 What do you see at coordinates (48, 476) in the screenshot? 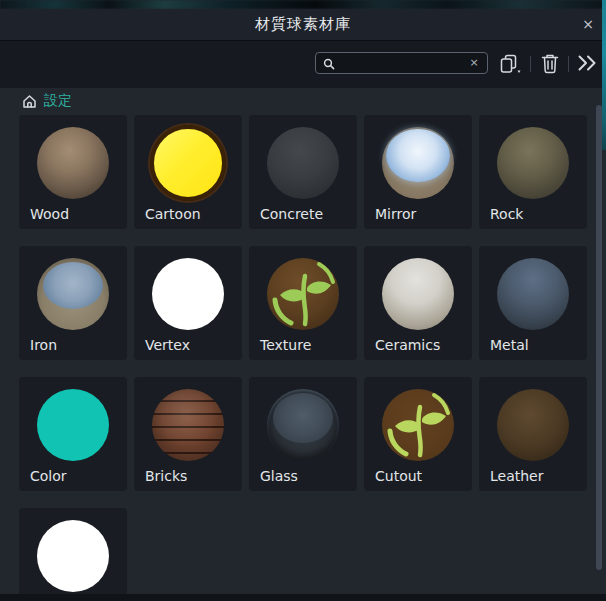
I see `material-label: Color` at bounding box center [48, 476].